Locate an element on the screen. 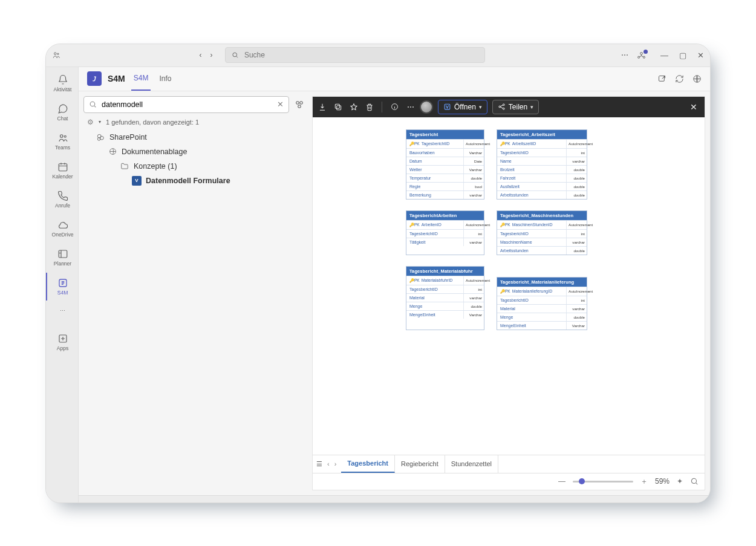 Image resolution: width=756 pixels, height=546 pixels. gear-icon: ⚙ is located at coordinates (91, 122).